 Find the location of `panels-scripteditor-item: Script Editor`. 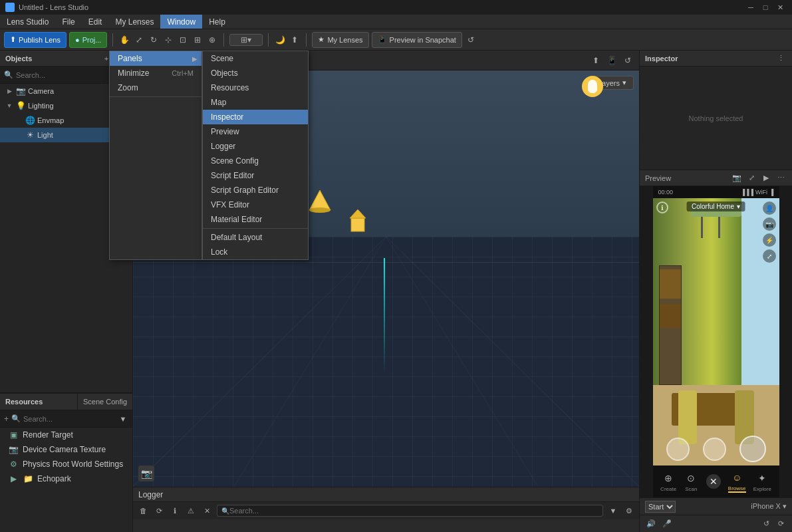

panels-scripteditor-item: Script Editor is located at coordinates (255, 176).